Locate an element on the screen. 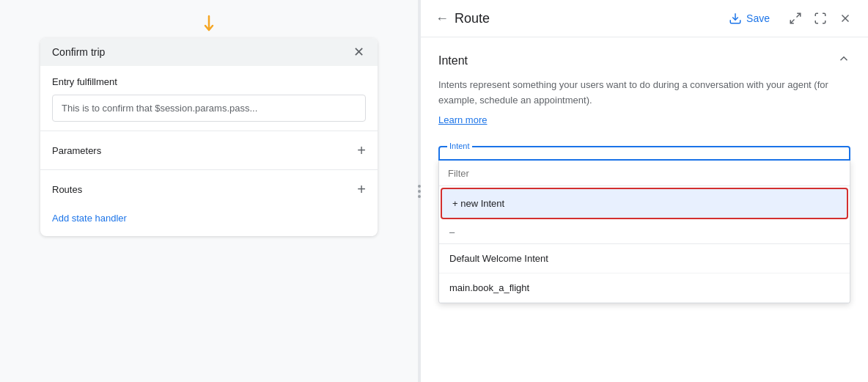  expand-button is located at coordinates (795, 18).